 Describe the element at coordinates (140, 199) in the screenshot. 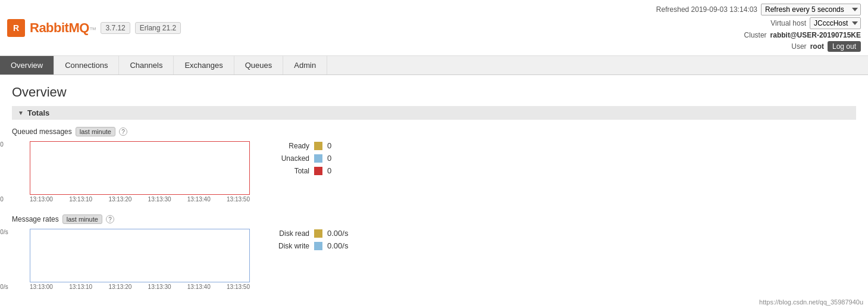

I see `queued-x-labels: 13:13:00 13:13:10 13:13:20 13:13:30 13:1…` at that location.